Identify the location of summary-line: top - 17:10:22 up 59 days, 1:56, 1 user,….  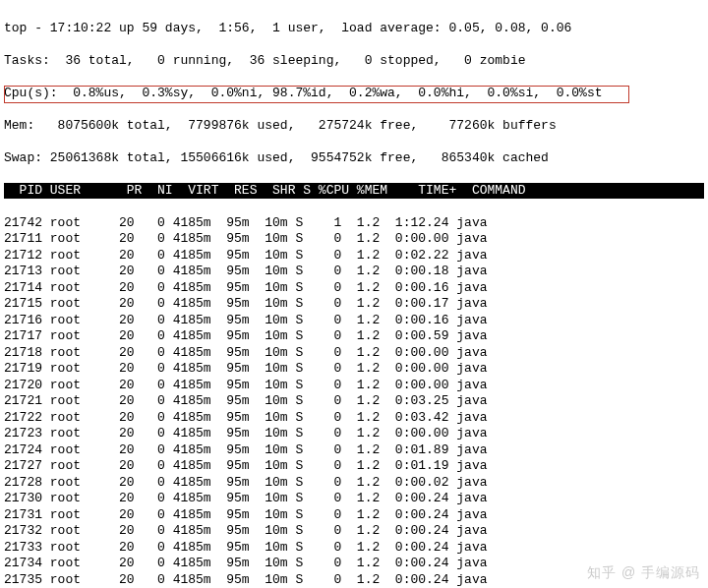
(354, 29).